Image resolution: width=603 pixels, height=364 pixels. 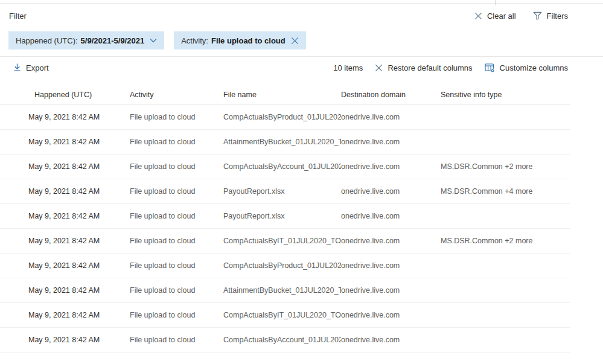 I want to click on filter-section-title: Filter, so click(x=18, y=16).